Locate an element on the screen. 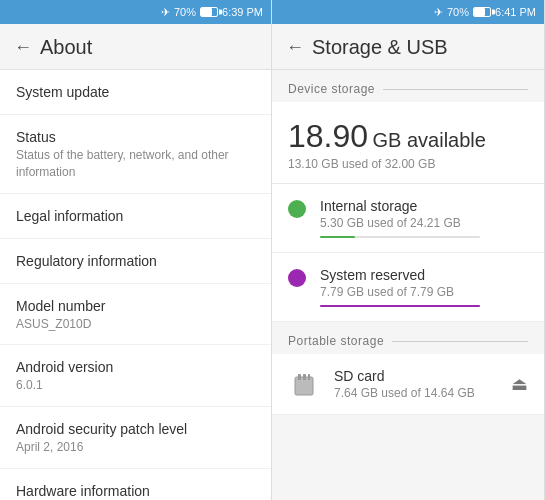 This screenshot has width=545, height=500. available-gb-unit: GB available is located at coordinates (430, 140).